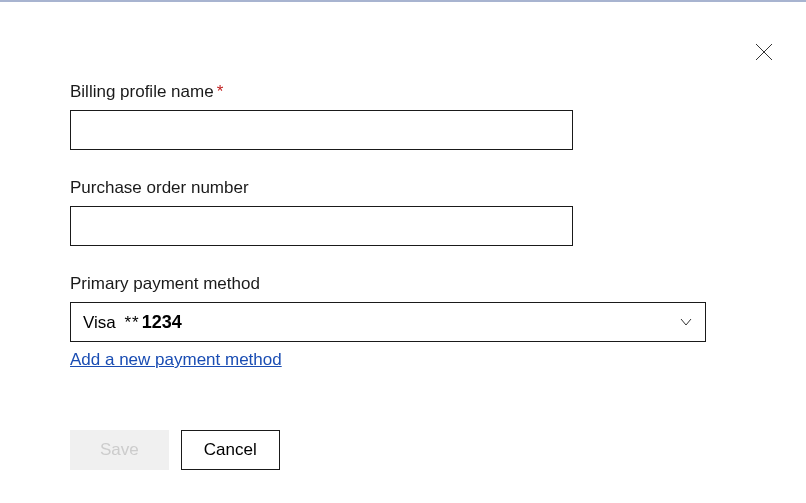  I want to click on chevron-down-icon, so click(686, 322).